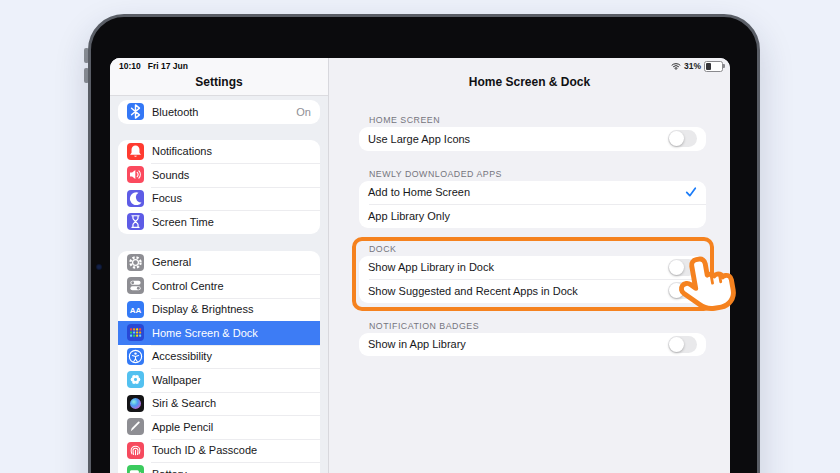  I want to click on page-title: Home Screen & Dock, so click(530, 82).